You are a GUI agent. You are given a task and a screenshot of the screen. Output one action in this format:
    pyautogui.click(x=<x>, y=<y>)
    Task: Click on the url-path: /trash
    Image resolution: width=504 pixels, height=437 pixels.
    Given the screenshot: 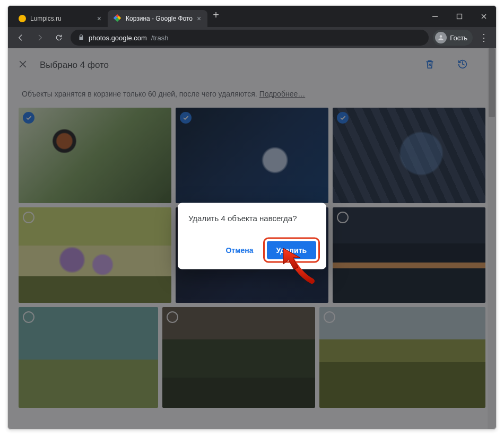 What is the action you would take?
    pyautogui.click(x=160, y=38)
    